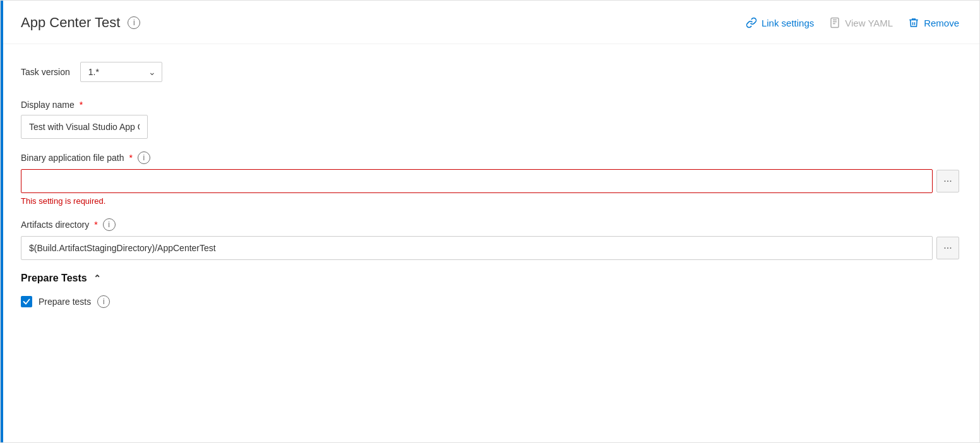 This screenshot has height=443, width=980. I want to click on binary-path-error: This setting is required., so click(490, 201).